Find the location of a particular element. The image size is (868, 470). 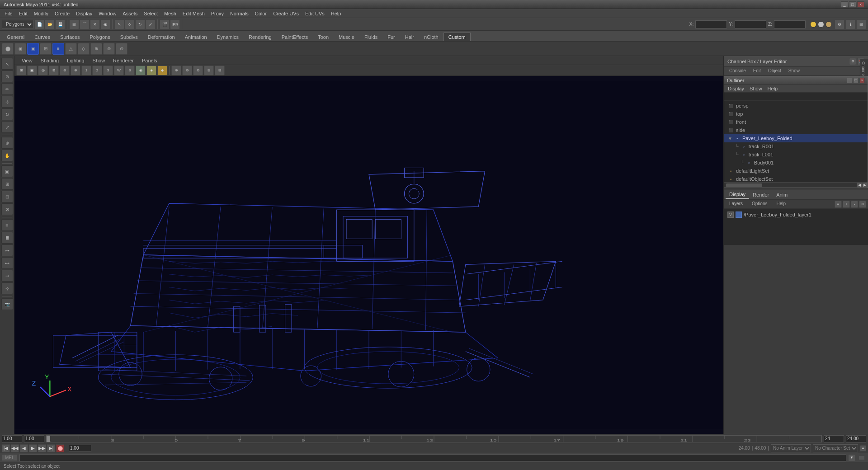

new-button: 📄 is located at coordinates (39, 24).